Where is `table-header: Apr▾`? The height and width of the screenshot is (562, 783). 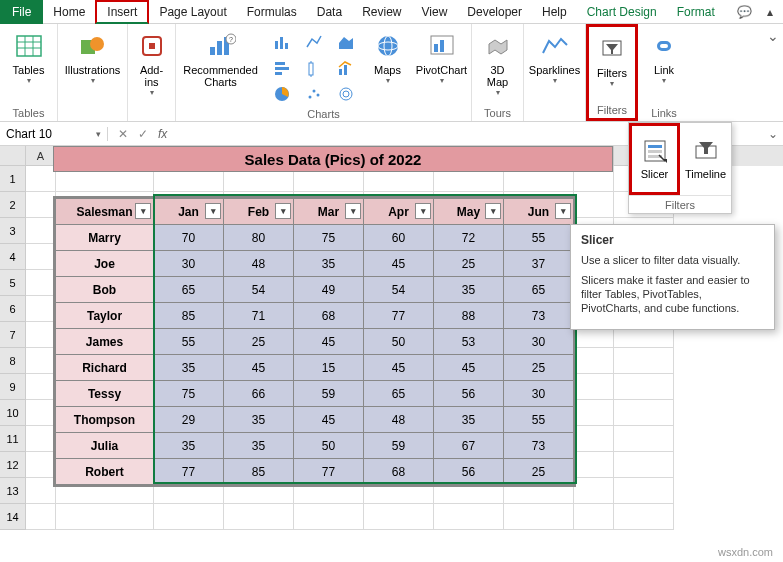 table-header: Apr▾ is located at coordinates (399, 212).